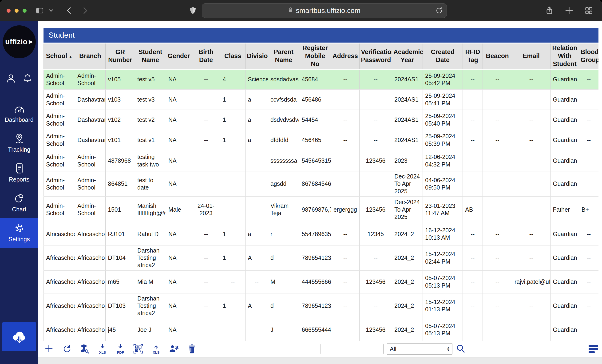 The width and height of the screenshot is (602, 364). What do you see at coordinates (17, 11) in the screenshot?
I see `minimize-window-button` at bounding box center [17, 11].